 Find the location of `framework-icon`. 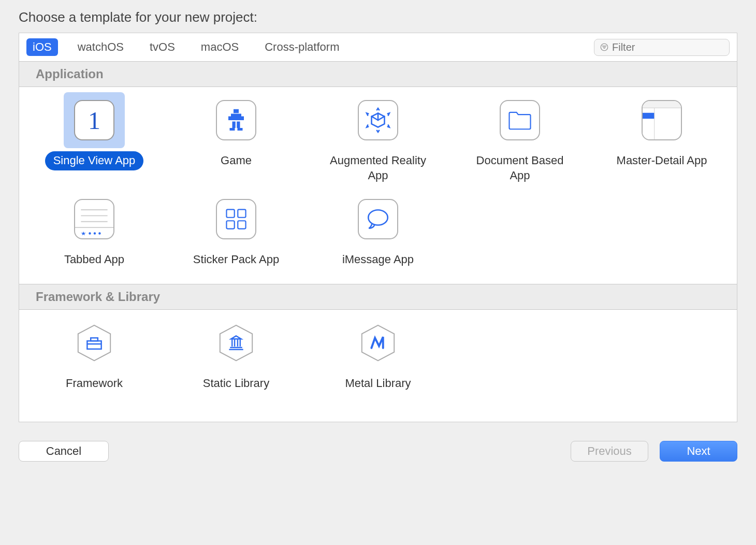

framework-icon is located at coordinates (94, 343).